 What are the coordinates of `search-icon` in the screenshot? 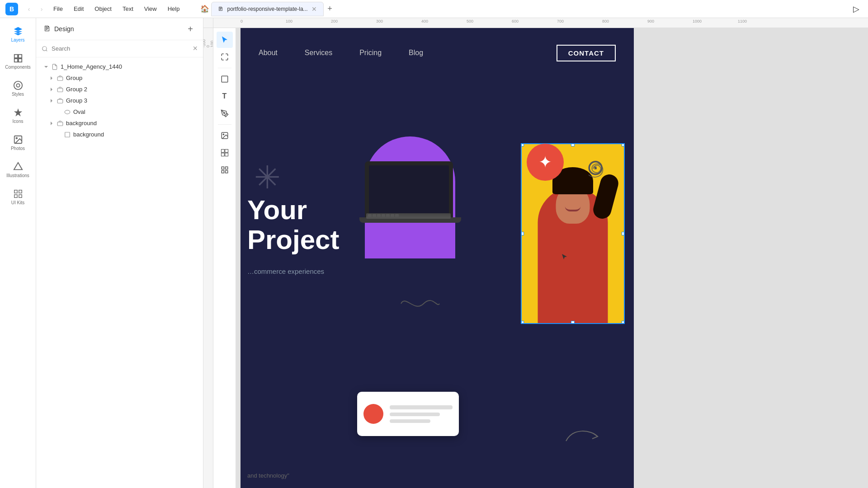 It's located at (45, 49).